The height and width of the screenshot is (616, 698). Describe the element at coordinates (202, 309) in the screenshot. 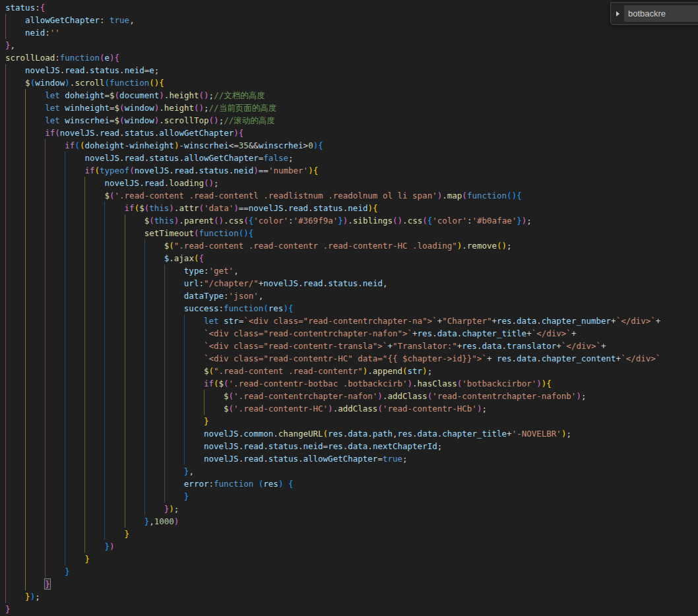

I see `code-token: success` at that location.